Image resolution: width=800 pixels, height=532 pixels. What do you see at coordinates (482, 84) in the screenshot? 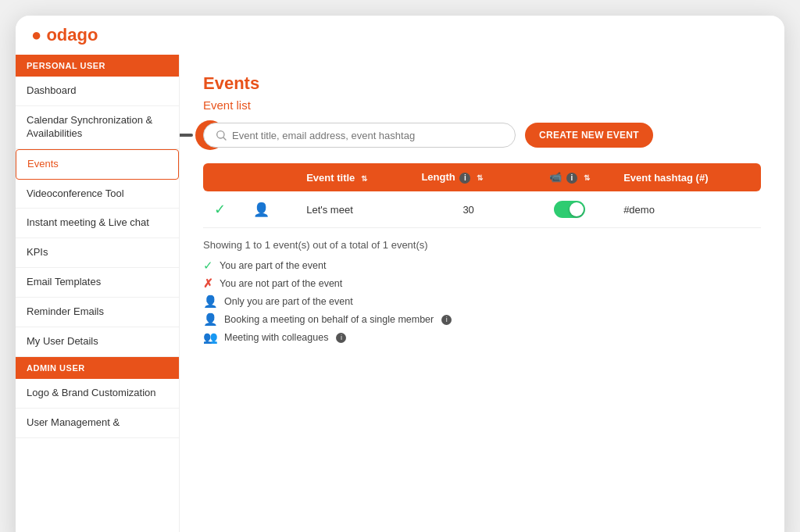
I see `page-title: Events` at bounding box center [482, 84].